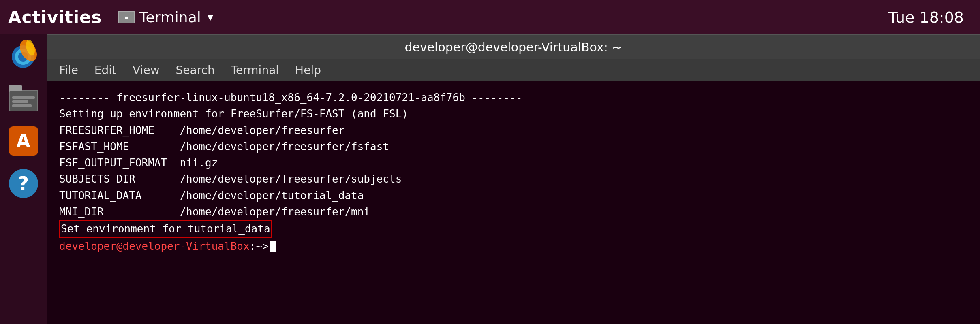 The height and width of the screenshot is (324, 980). I want to click on term-line-4: FSFAST_HOME /home/developer/freesurfer/f…, so click(513, 147).